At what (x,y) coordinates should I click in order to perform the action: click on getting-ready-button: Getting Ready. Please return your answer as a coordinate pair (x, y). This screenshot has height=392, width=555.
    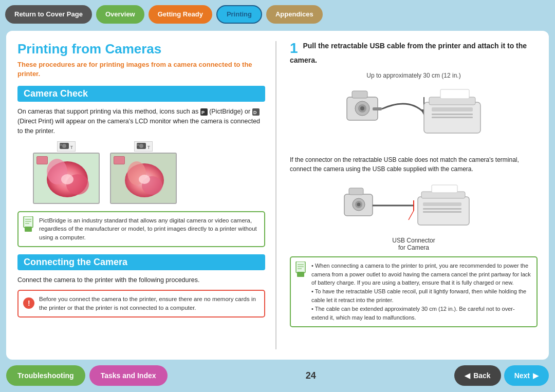
    Looking at the image, I should click on (180, 14).